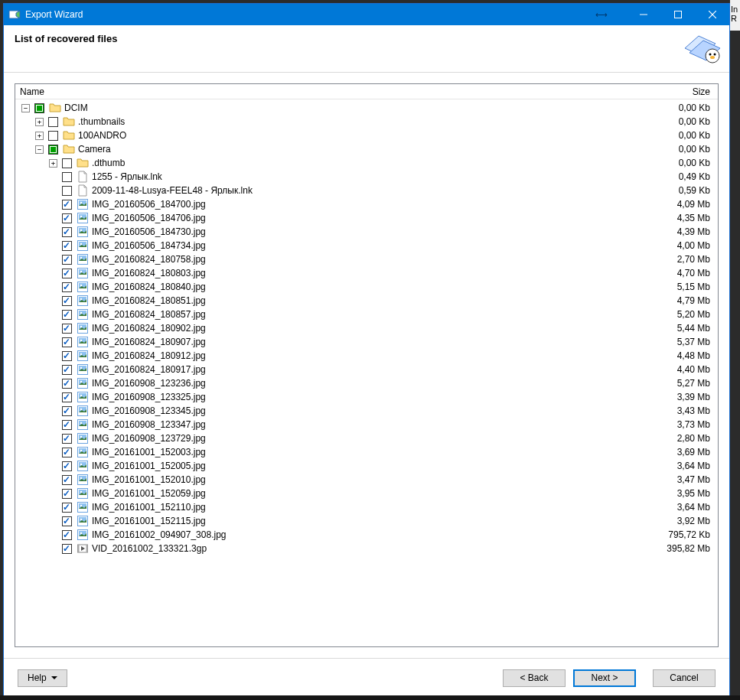 This screenshot has height=700, width=740. What do you see at coordinates (373, 301) in the screenshot?
I see `tree-item-label: IMG_20160824_180851.jpg` at bounding box center [373, 301].